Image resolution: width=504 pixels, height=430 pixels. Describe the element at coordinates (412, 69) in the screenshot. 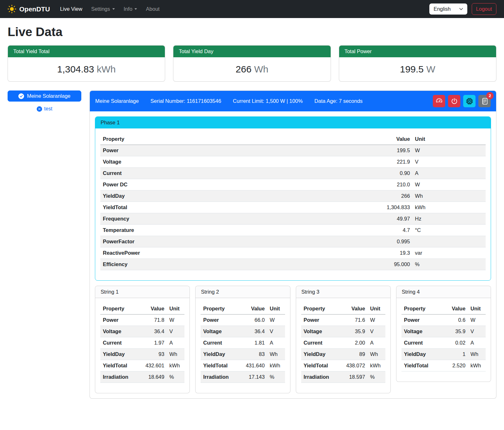

I see `value: 199.5` at that location.